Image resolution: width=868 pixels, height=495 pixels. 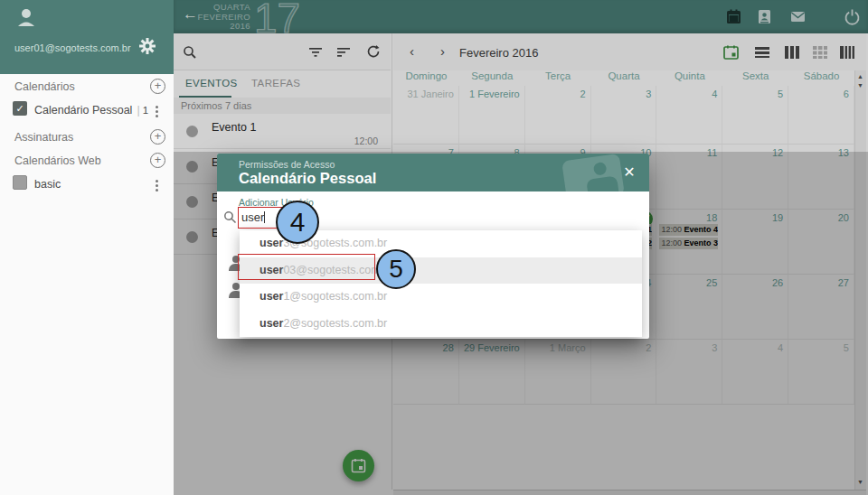 What do you see at coordinates (87, 88) in the screenshot?
I see `calendars-section-row: Calendários +` at bounding box center [87, 88].